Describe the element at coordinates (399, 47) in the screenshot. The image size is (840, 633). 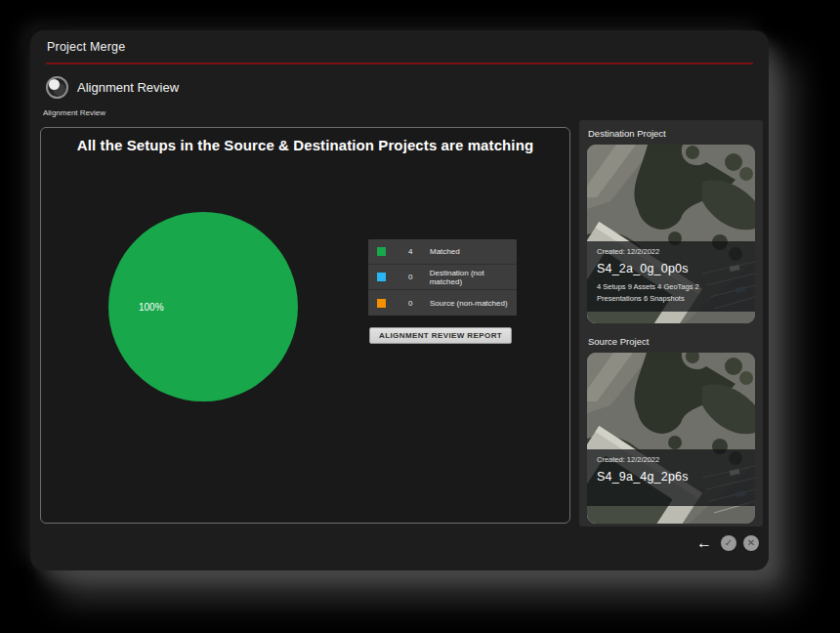
I see `dialog-title: Project Merge` at that location.